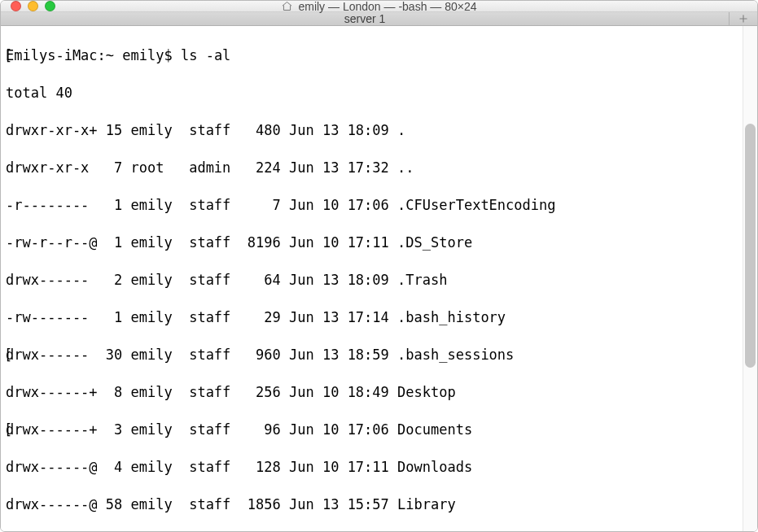  What do you see at coordinates (379, 504) in the screenshot?
I see `output-line: drwx------@ 58 emily staff 1856 Jun 13 1…` at bounding box center [379, 504].